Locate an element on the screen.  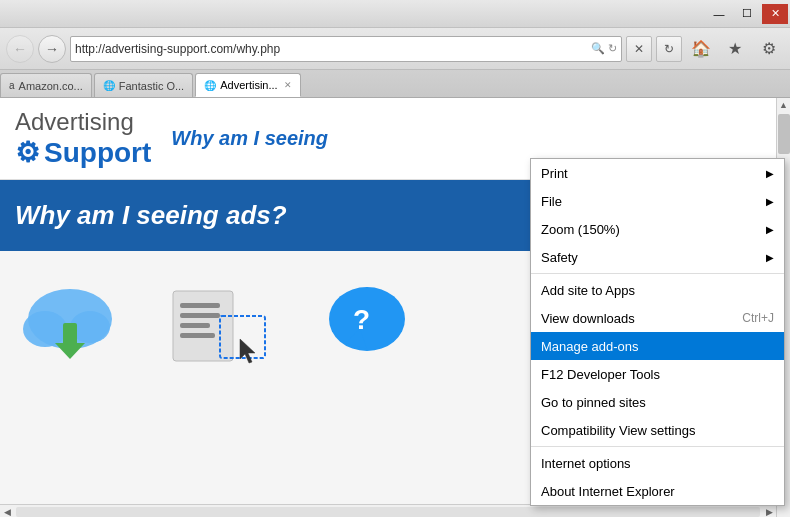
brand-logo: Advertising ⚙ Support is located at coordinates (83, 138).